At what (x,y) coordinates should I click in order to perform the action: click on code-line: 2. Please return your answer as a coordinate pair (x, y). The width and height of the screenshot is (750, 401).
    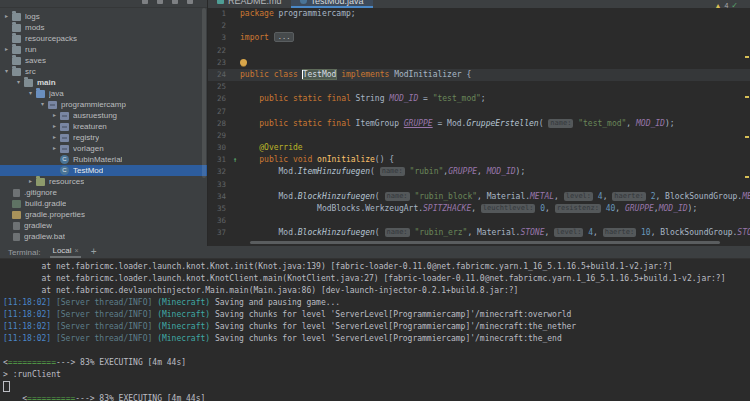
    Looking at the image, I should click on (479, 26).